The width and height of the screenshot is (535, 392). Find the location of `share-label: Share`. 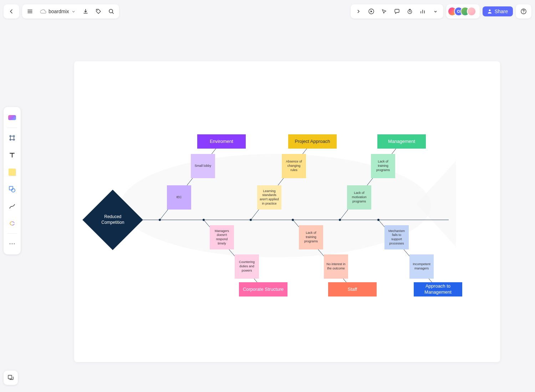

share-label: Share is located at coordinates (501, 11).